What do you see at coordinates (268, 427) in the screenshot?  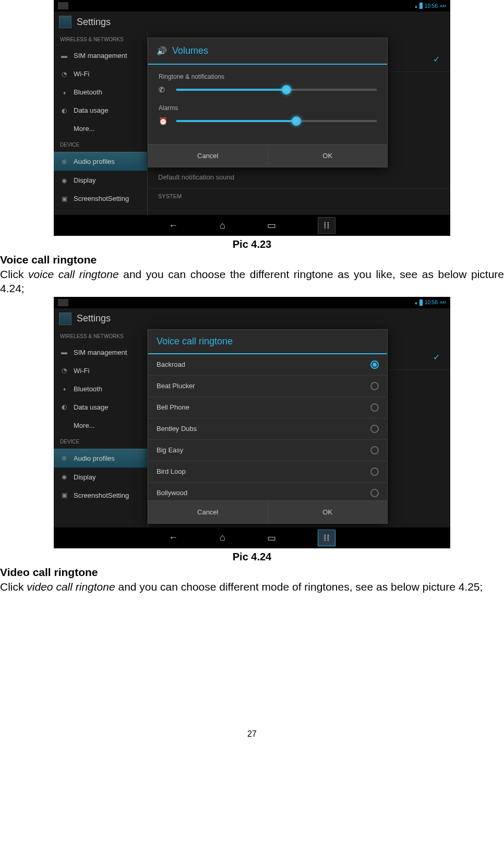 I see `dialog-body: BackroadBeat PluckerBell PhoneBentley Du…` at bounding box center [268, 427].